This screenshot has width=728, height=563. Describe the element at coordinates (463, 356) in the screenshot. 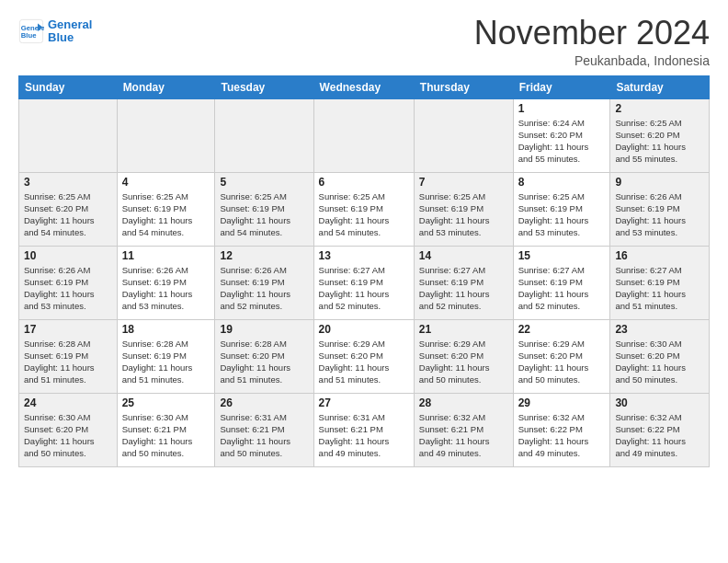

I see `calendar-cell: 21Sunrise: 6:29 AMSunset: 6:20 PMDayligh…` at that location.